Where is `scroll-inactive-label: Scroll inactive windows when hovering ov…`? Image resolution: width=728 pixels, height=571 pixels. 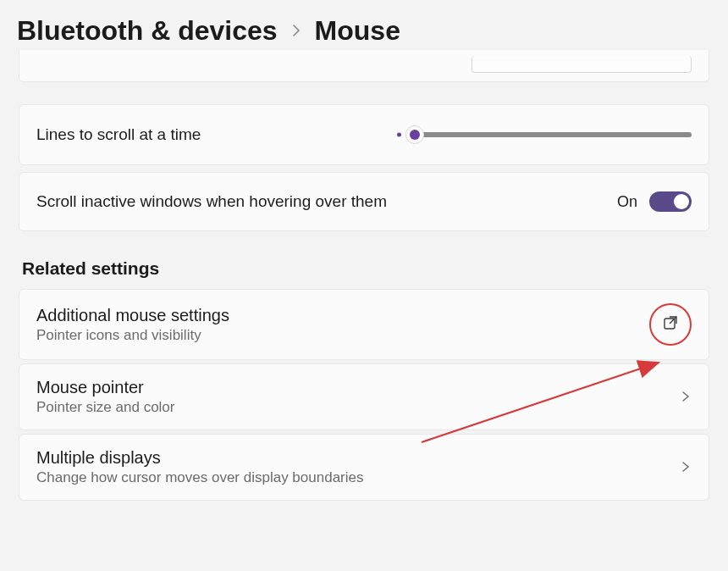 scroll-inactive-label: Scroll inactive windows when hovering ov… is located at coordinates (212, 202).